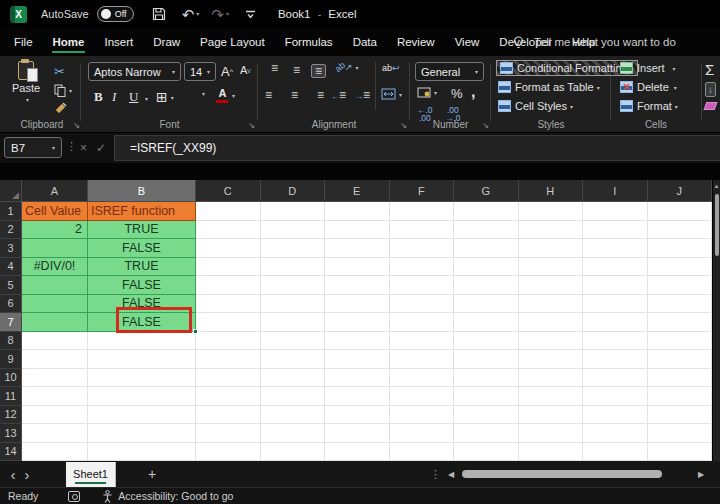 The height and width of the screenshot is (504, 720). Describe the element at coordinates (146, 98) in the screenshot. I see `underline-chevron-icon: ▾` at that location.